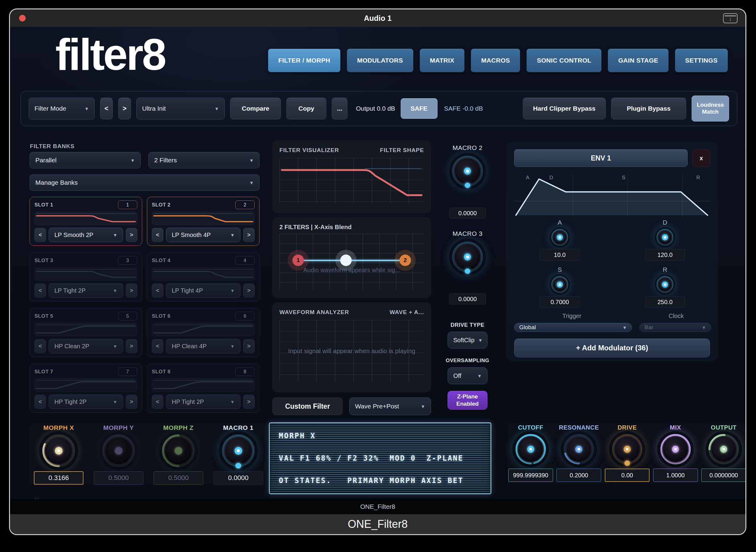 The width and height of the screenshot is (756, 552). What do you see at coordinates (256, 108) in the screenshot?
I see `compare-button: Compare` at bounding box center [256, 108].